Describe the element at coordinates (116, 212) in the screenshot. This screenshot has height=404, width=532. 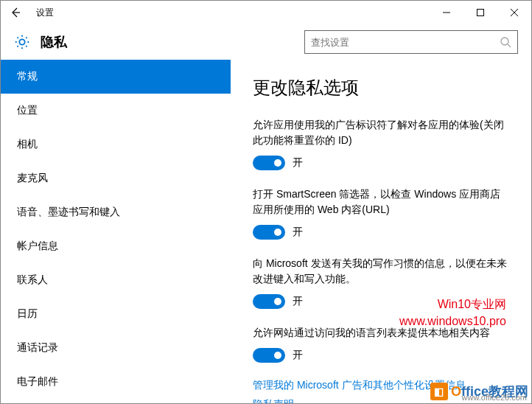
I see `sidebar-item-speech-inking: 语音、墨迹书写和键入` at that location.